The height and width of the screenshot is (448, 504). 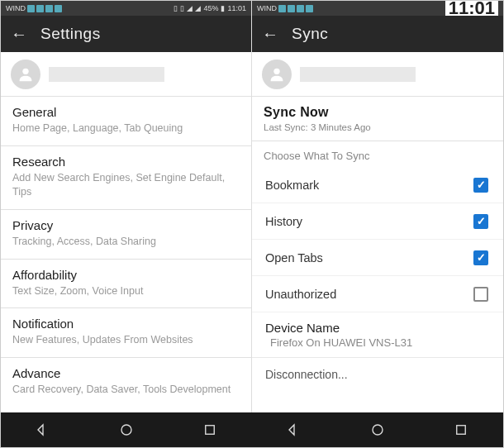 What do you see at coordinates (294, 258) in the screenshot?
I see `sync-item-label: Open Tabs` at bounding box center [294, 258].